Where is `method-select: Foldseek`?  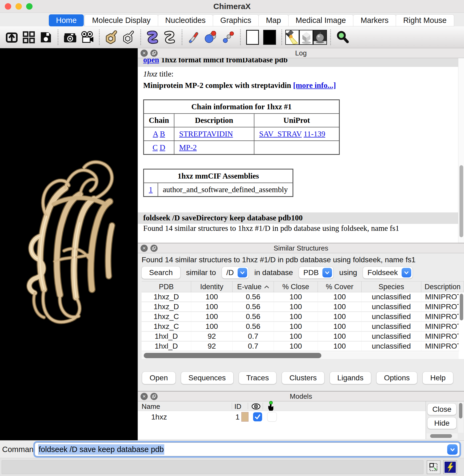 method-select: Foldseek is located at coordinates (388, 273).